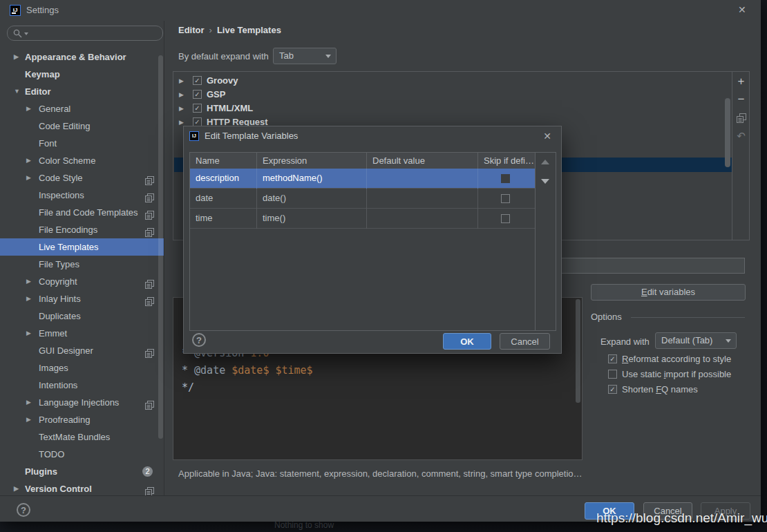  What do you see at coordinates (82, 247) in the screenshot?
I see `sidebar-item-live-templates: Live Templates` at bounding box center [82, 247].